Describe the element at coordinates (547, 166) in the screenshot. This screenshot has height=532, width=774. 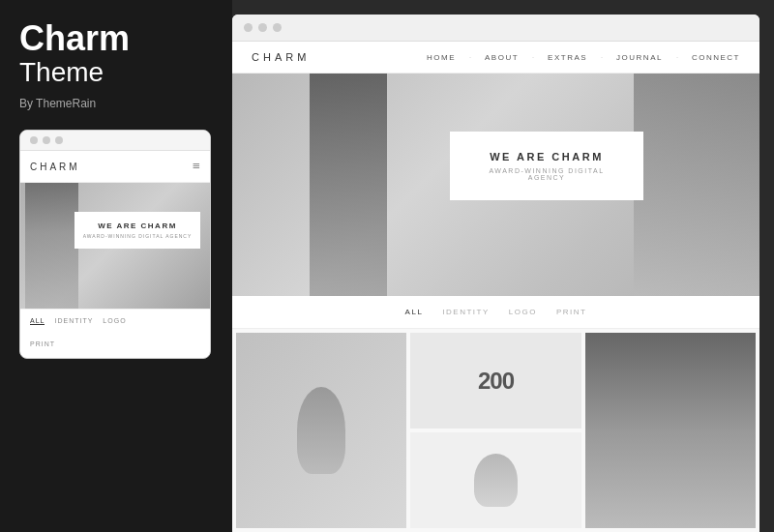
I see `desktop-hero-card: WE ARE CHARM AWARD-WINNING DIGITAL AGENC…` at that location.